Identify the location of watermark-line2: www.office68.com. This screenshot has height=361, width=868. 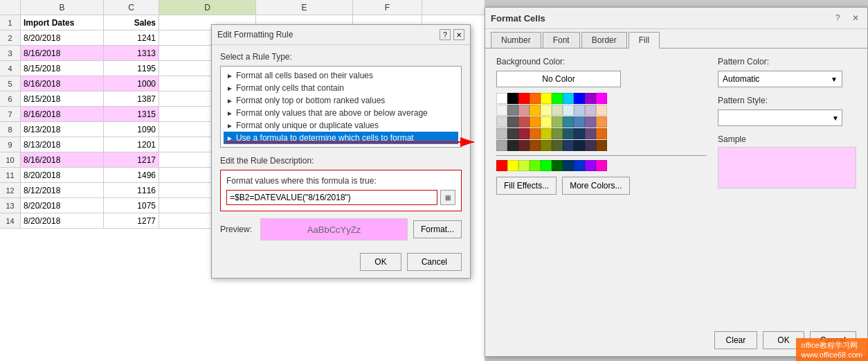
(832, 355).